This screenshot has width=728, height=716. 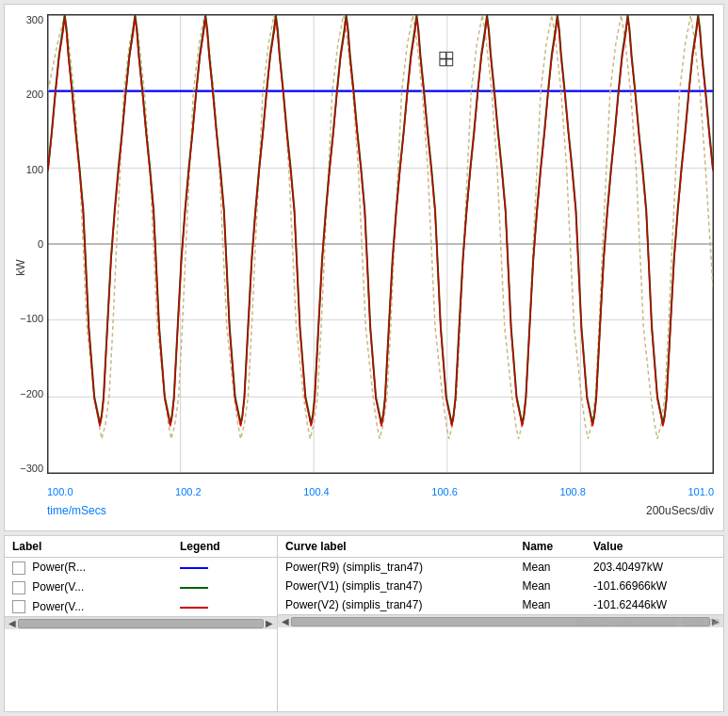 I want to click on name-3: Mean, so click(x=550, y=605).